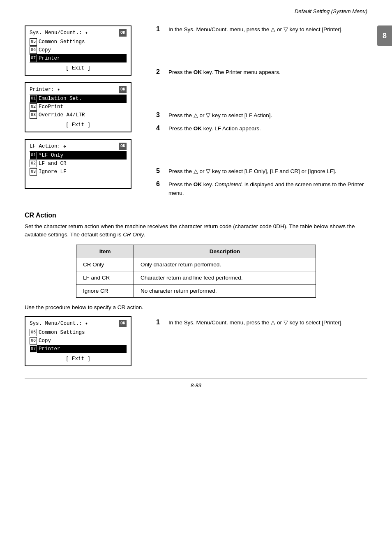 Image resolution: width=392 pixels, height=555 pixels. What do you see at coordinates (196, 291) in the screenshot?
I see `table-row: Ignore CR No character return performed.` at bounding box center [196, 291].